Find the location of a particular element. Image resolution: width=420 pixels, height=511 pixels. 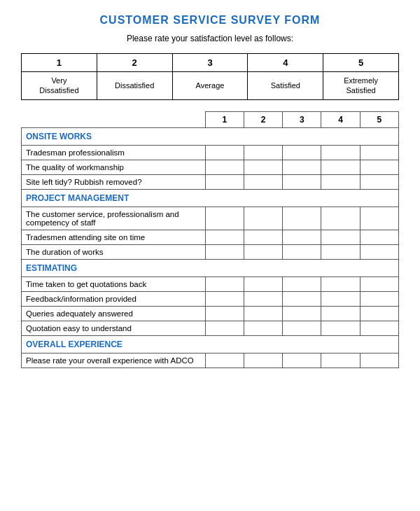

header-rating-4: 4 is located at coordinates (340, 119).